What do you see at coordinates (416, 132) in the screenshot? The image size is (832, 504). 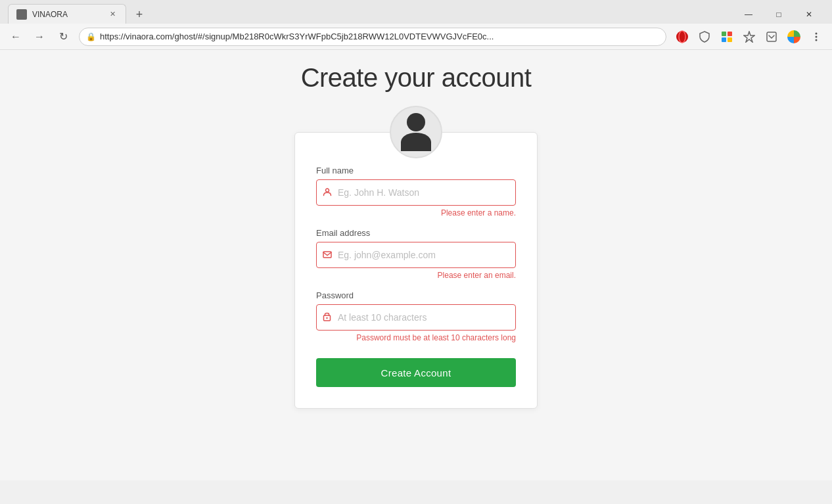 I see `avatar` at bounding box center [416, 132].